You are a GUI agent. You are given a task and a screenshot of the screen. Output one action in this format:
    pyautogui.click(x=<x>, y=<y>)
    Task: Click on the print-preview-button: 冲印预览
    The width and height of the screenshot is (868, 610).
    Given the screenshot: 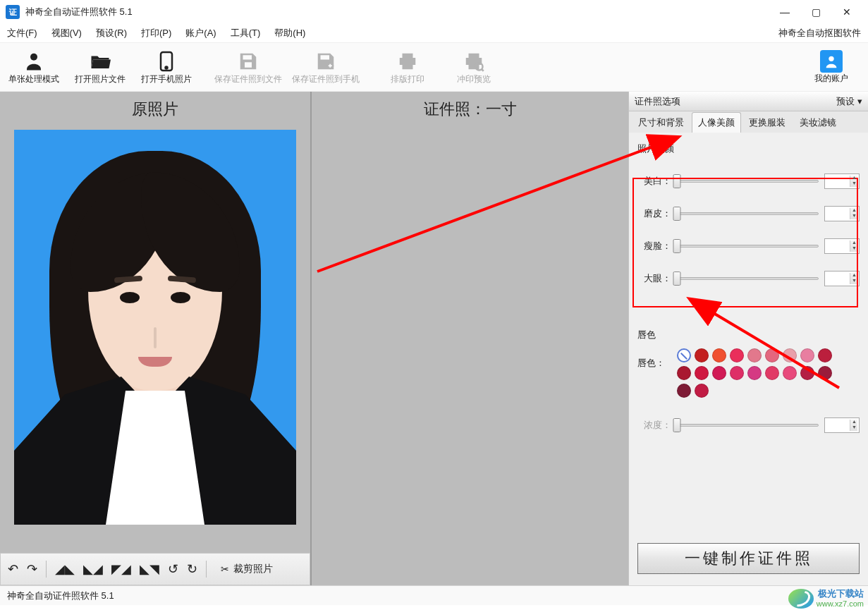 What is the action you would take?
    pyautogui.click(x=474, y=68)
    